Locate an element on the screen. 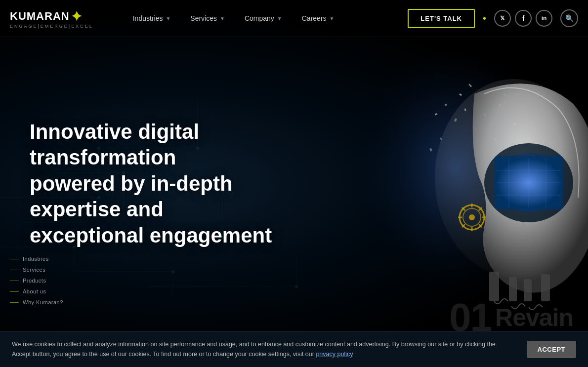 This screenshot has height=367, width=588. side-nav-about: About us is located at coordinates (37, 291).